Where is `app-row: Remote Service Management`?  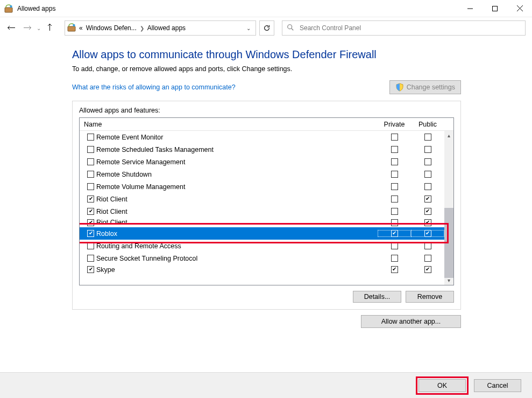 app-row: Remote Service Management is located at coordinates (262, 162).